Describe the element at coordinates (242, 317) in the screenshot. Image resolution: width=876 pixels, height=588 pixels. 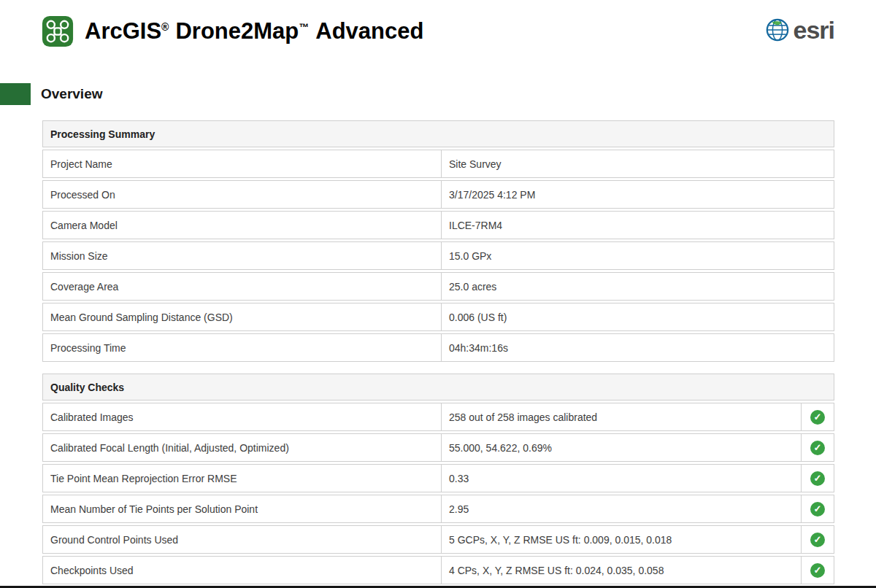
I see `row-label: Mean Ground Sampling Distance (GSD)` at that location.